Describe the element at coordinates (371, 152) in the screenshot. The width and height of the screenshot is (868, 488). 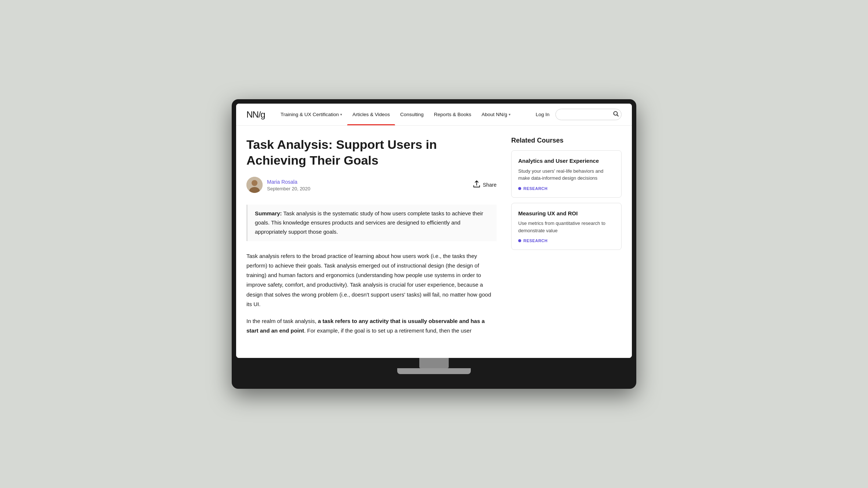
I see `article-title: Task Analysis: Support Users in Achievin…` at that location.